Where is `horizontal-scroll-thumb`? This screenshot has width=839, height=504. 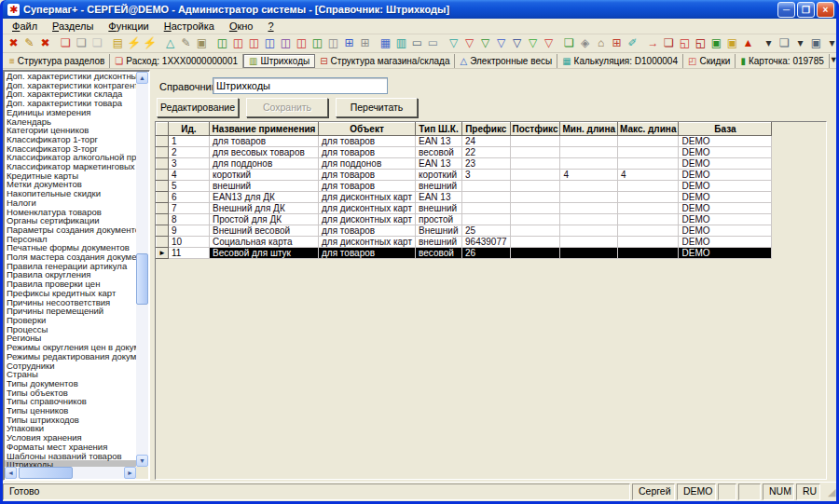 horizontal-scroll-thumb is located at coordinates (46, 473).